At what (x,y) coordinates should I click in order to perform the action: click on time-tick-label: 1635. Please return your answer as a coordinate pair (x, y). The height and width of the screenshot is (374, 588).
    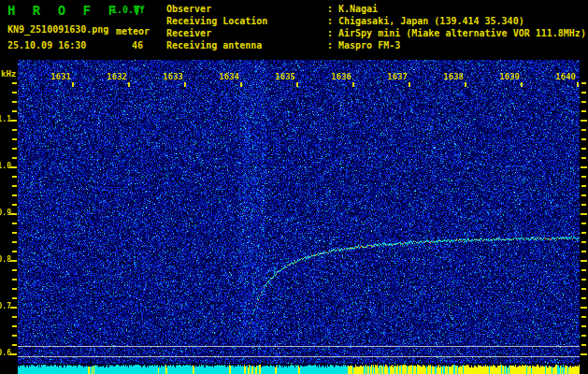
    Looking at the image, I should click on (285, 77).